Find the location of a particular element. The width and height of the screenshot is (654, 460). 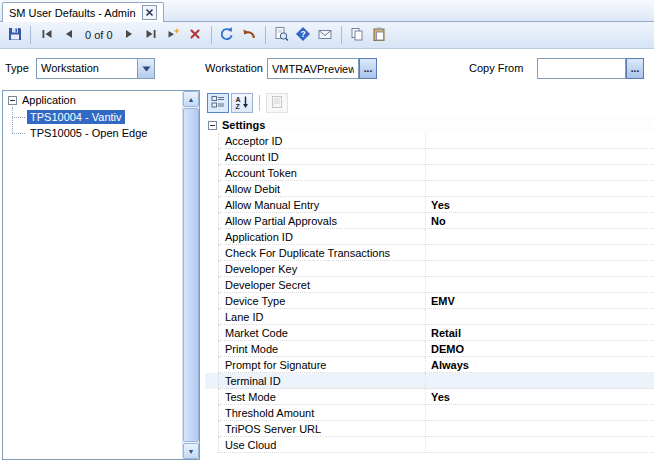

category-row-settings: Settings is located at coordinates (430, 125).